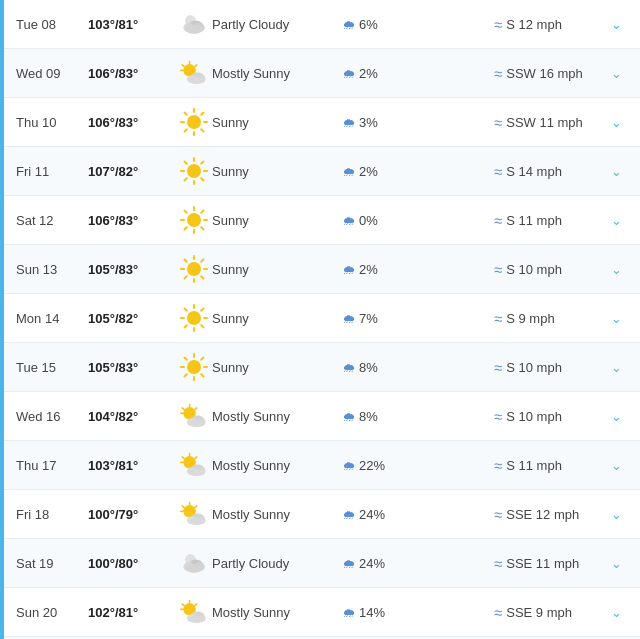 This screenshot has height=639, width=640. Describe the element at coordinates (549, 172) in the screenshot. I see `wind-info: ≈ S 14 mph` at that location.